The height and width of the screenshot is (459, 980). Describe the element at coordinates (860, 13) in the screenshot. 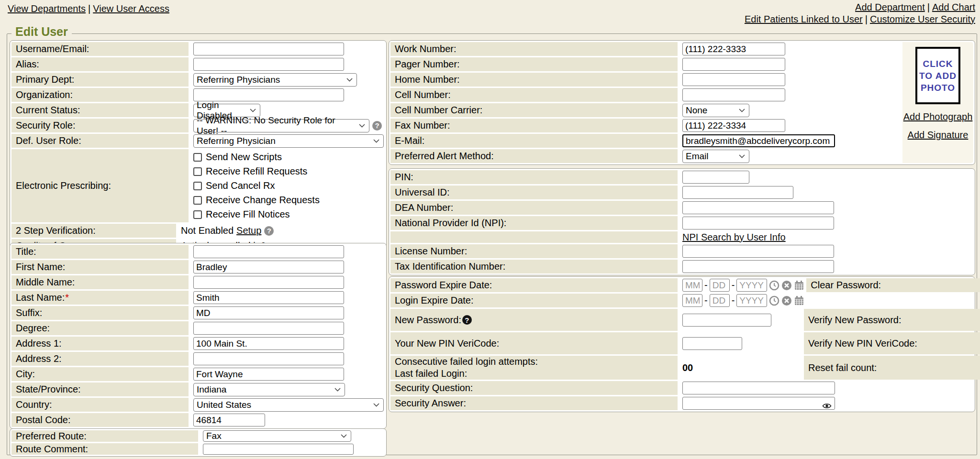

I see `top-right-links: Add Department|Add Chart Edit Patients L…` at that location.